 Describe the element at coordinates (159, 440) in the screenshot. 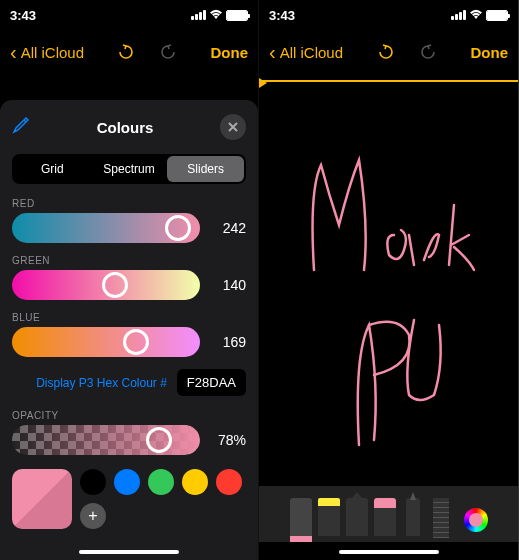

I see `opacity-handle` at that location.